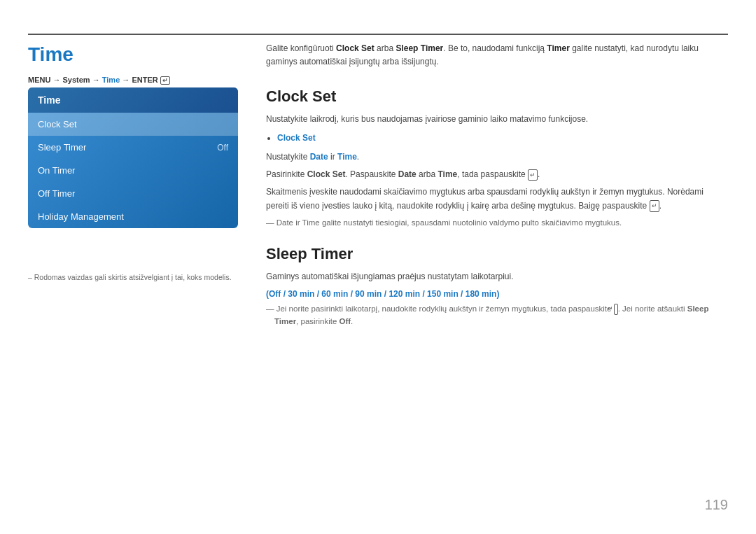 The height and width of the screenshot is (534, 756). I want to click on intro-clock-set: Clock Set, so click(356, 48).